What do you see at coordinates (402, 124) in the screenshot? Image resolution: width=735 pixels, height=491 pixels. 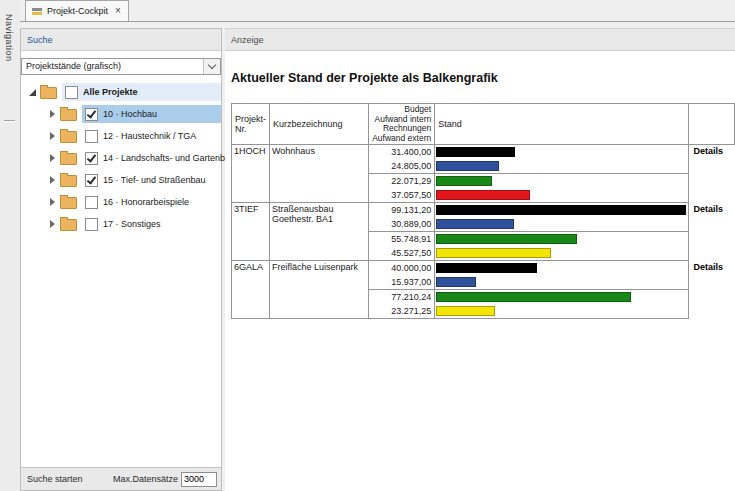 I see `column-header-values: BudgetAufwand internRechnungenAufwand ex…` at bounding box center [402, 124].